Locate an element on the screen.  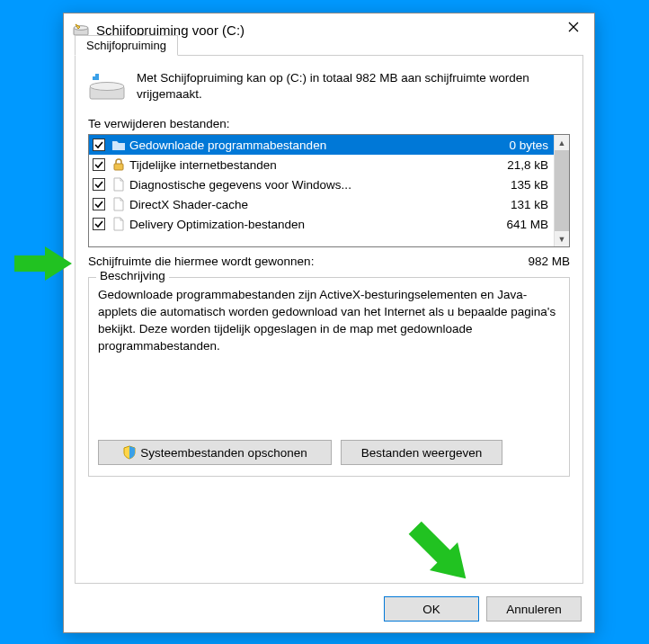
intro-text: Met Schijfopruiming kan op (C:) in totaa… is located at coordinates (353, 87).